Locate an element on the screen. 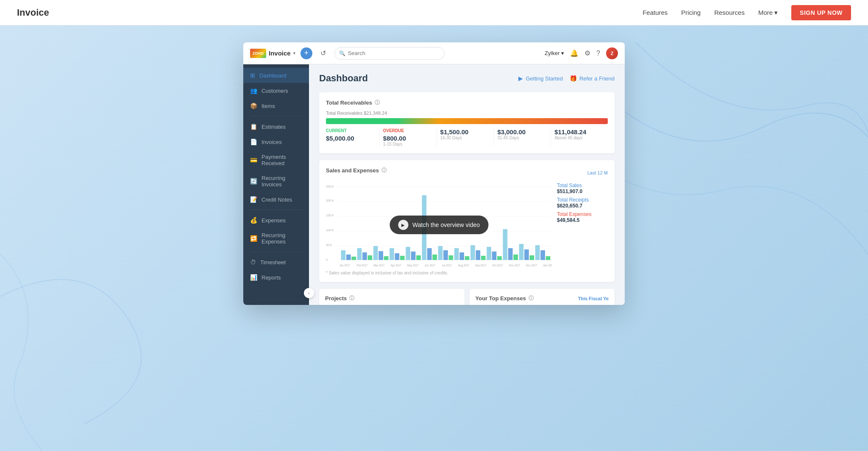  total-expenses-value: $49,584.5 is located at coordinates (582, 220).